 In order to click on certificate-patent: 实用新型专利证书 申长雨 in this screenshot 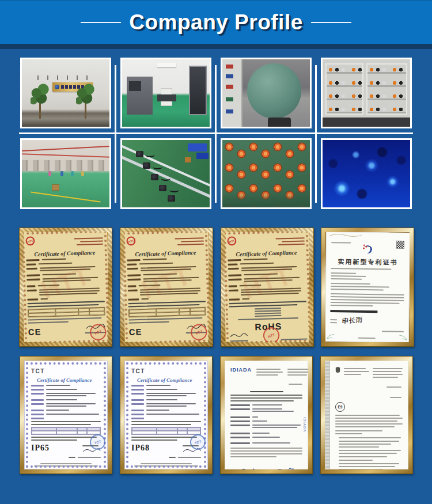, I will do `click(367, 287)`.